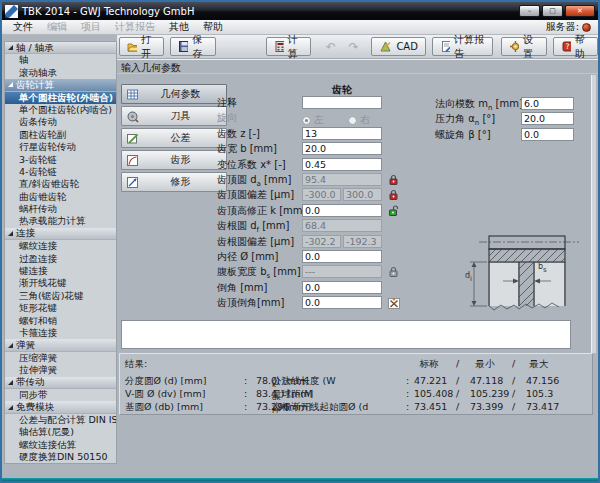  Describe the element at coordinates (514, 46) in the screenshot. I see `settings-gear-icon` at that location.